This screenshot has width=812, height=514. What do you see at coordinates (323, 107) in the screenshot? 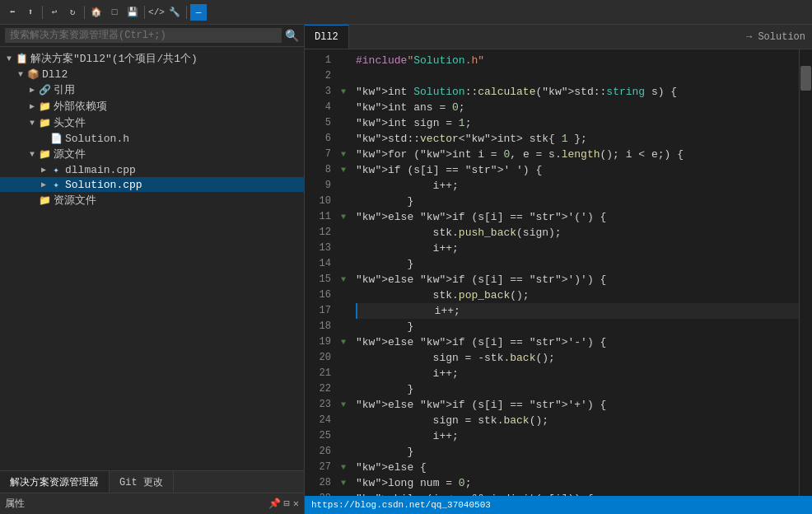
I see `line-number: 4` at bounding box center [323, 107].